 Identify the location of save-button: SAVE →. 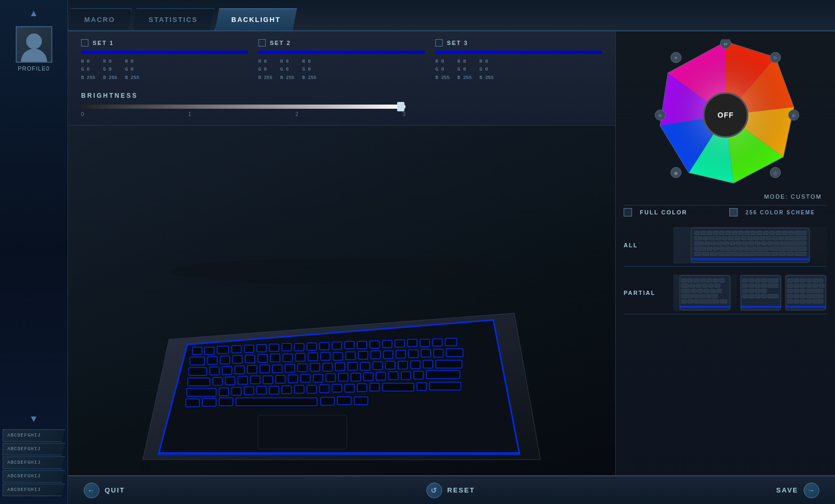
(798, 490).